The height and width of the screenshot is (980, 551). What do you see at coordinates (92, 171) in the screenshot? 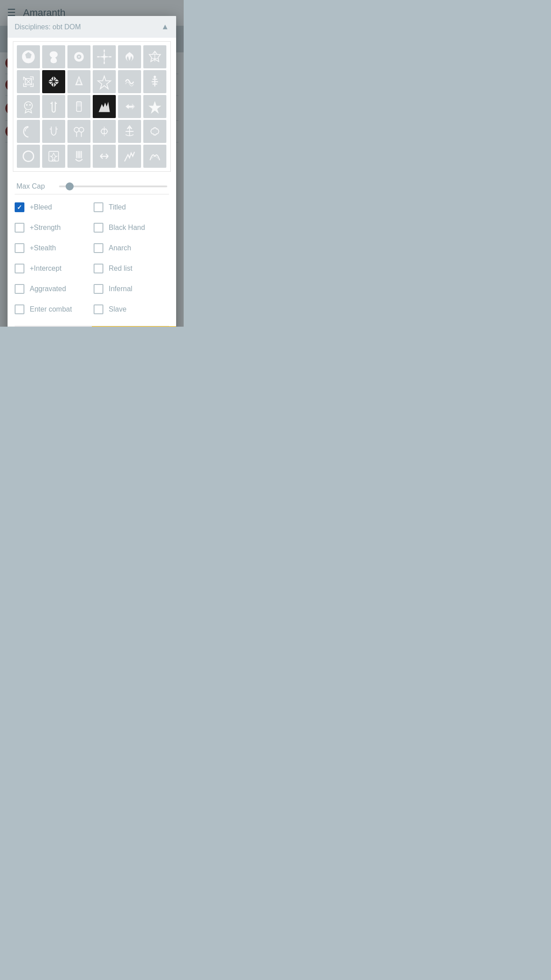
I see `filter-modal: Disciplines: obt DOM ▲` at bounding box center [92, 171].